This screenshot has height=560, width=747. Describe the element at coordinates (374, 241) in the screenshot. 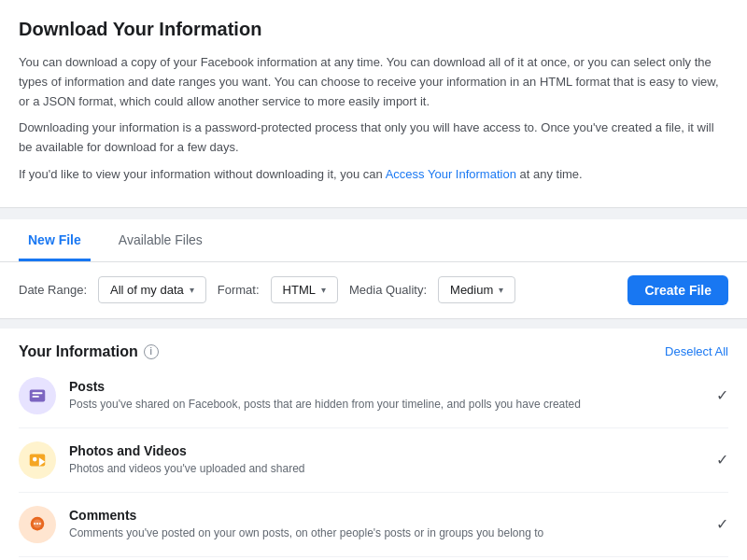

I see `tabs-section: New File Available Files` at that location.